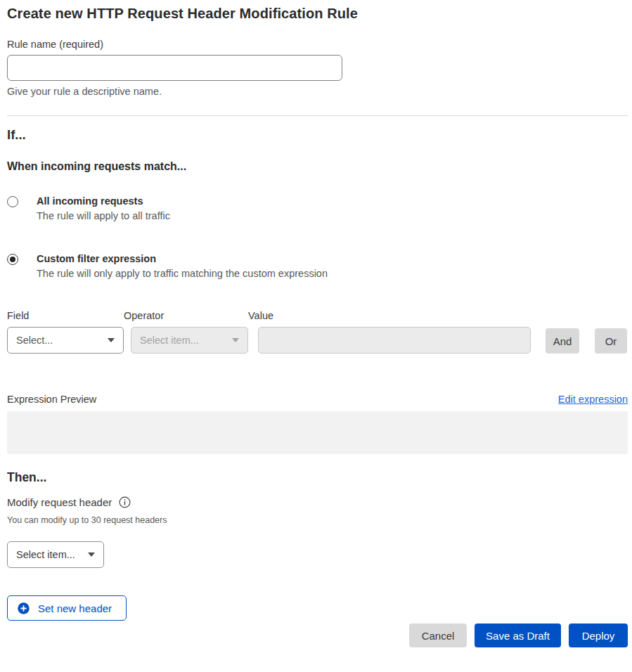 The image size is (632, 672). What do you see at coordinates (182, 259) in the screenshot?
I see `radio-label: Custom filter expression` at bounding box center [182, 259].